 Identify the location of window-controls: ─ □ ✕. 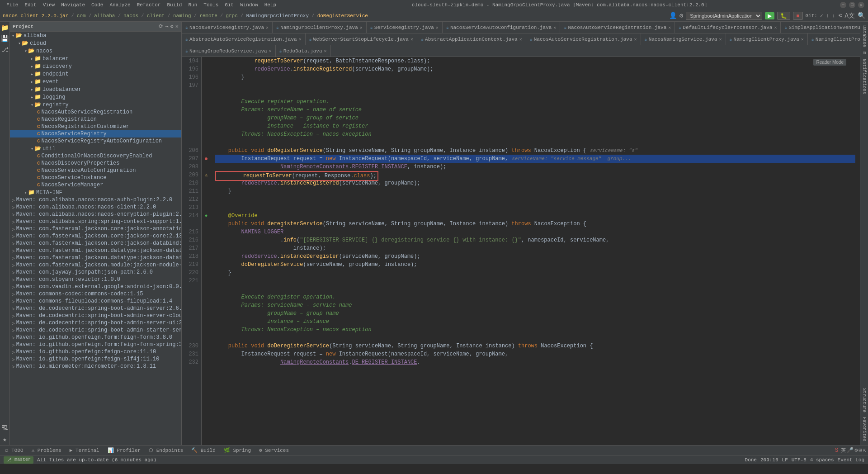
(852, 5).